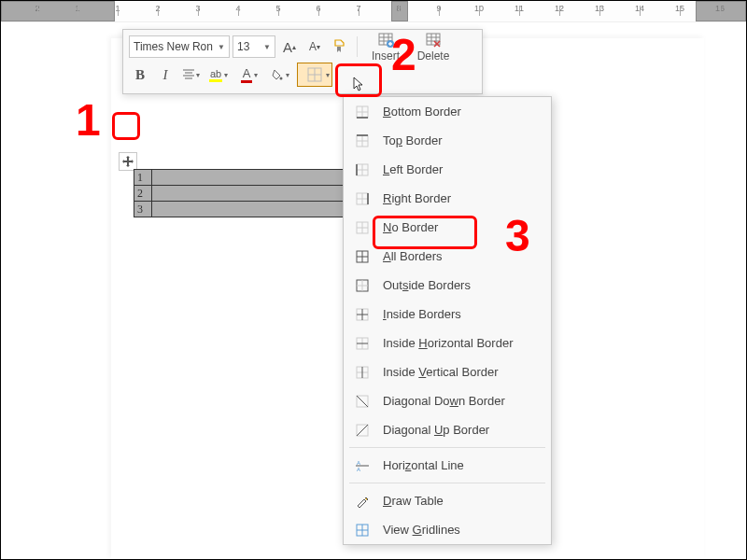 This screenshot has height=560, width=747. What do you see at coordinates (340, 47) in the screenshot?
I see `format-painter-button` at bounding box center [340, 47].